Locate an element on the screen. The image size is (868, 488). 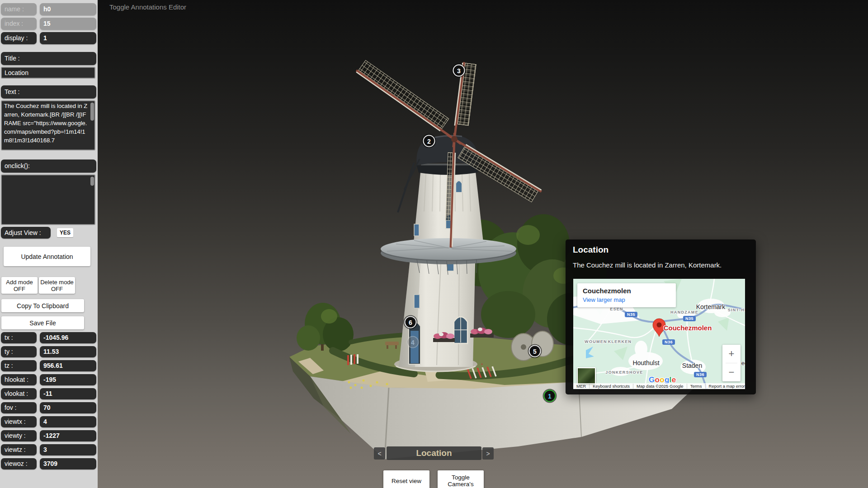
title-input is located at coordinates (48, 73).